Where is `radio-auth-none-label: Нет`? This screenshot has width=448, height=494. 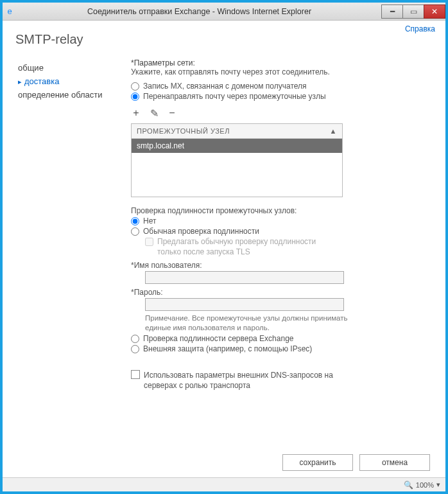 radio-auth-none-label: Нет is located at coordinates (150, 221).